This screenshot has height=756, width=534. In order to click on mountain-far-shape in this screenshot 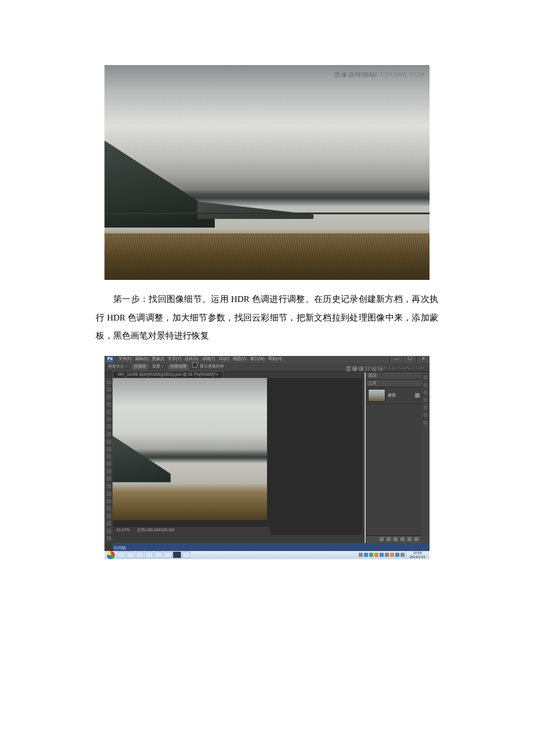, I will do `click(255, 204)`.